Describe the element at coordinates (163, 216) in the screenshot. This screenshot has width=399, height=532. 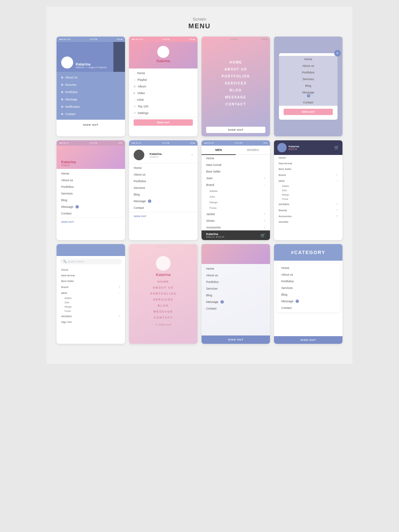
I see `sign-out-link-6: SIGN OUT` at that location.